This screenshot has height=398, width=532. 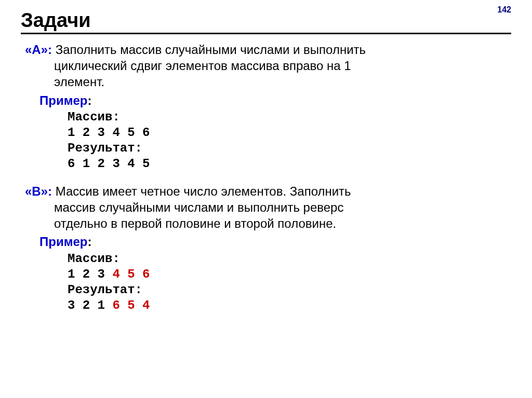 I want to click on task-b-label: «B»:, so click(x=38, y=191).